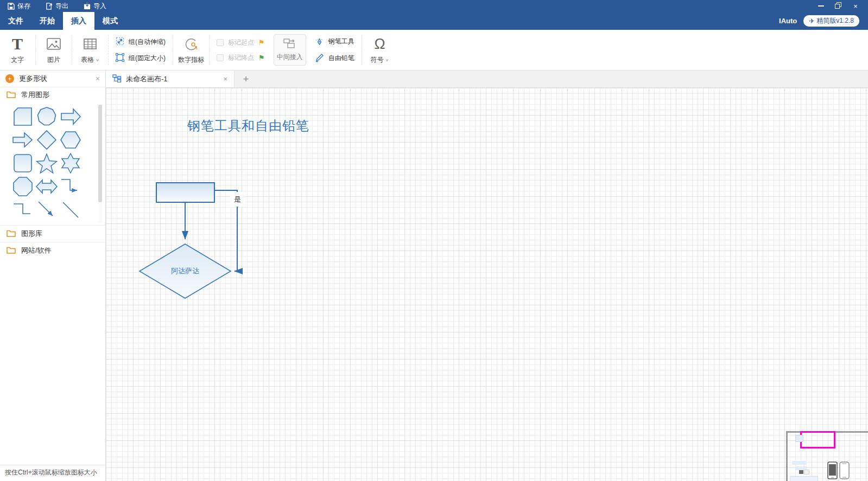 The image size is (868, 481). I want to click on table-tool-button: 表格 ∨, so click(90, 50).